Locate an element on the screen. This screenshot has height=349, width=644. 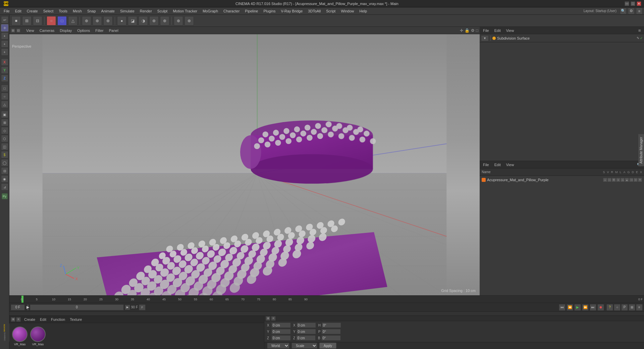
viewport-menu-filter: Filter is located at coordinates (99, 31).